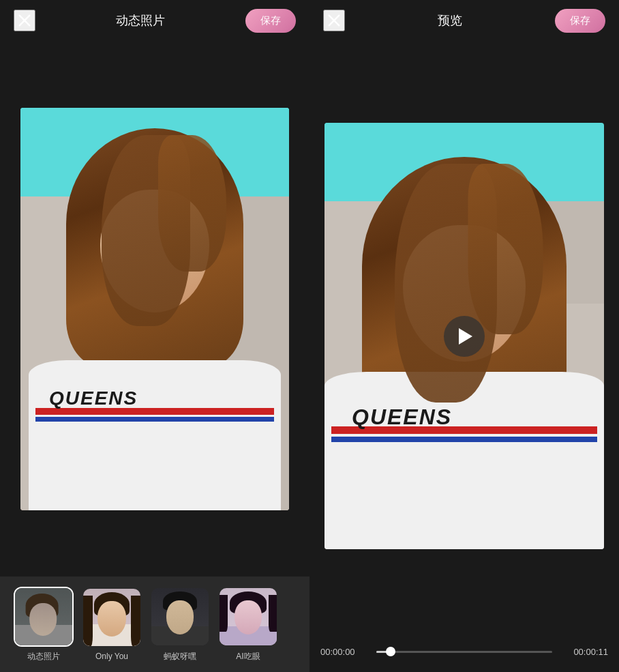  What do you see at coordinates (464, 20) in the screenshot?
I see `right-top-bar: 预览 保存` at bounding box center [464, 20].